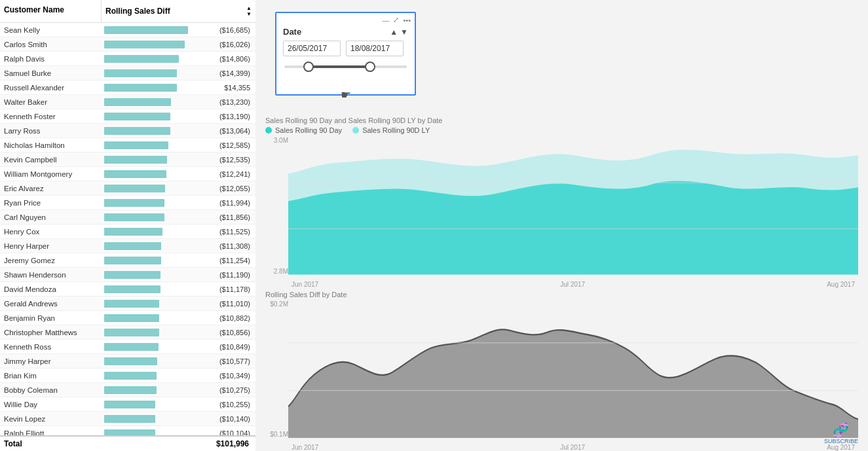  What do you see at coordinates (178, 261) in the screenshot?
I see `cell-bar-container: ($11,254)` at bounding box center [178, 261].